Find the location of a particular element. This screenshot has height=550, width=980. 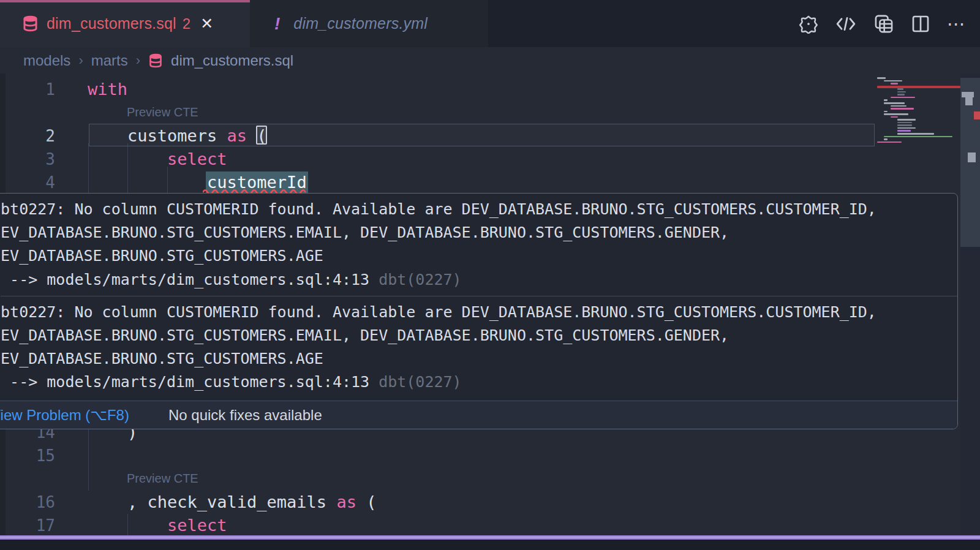

code-line-16: , check_valid_emails as ( is located at coordinates (232, 502).